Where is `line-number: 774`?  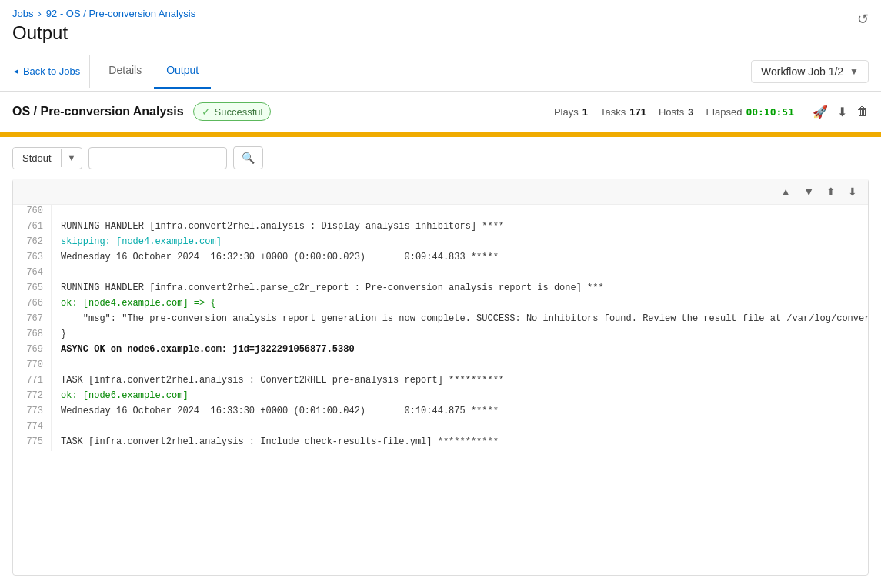
line-number: 774 is located at coordinates (32, 428).